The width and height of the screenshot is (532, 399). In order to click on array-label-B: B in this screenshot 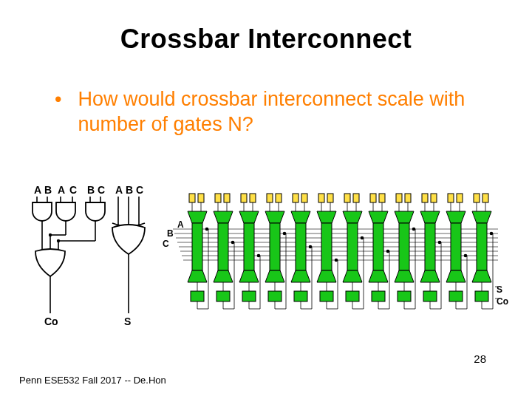, I will do `click(170, 233)`.